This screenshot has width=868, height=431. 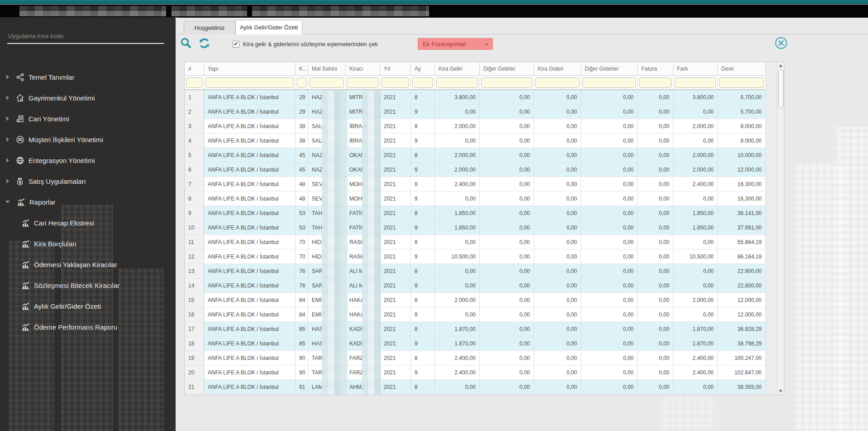 What do you see at coordinates (396, 82) in the screenshot?
I see `filter-input-yil` at bounding box center [396, 82].